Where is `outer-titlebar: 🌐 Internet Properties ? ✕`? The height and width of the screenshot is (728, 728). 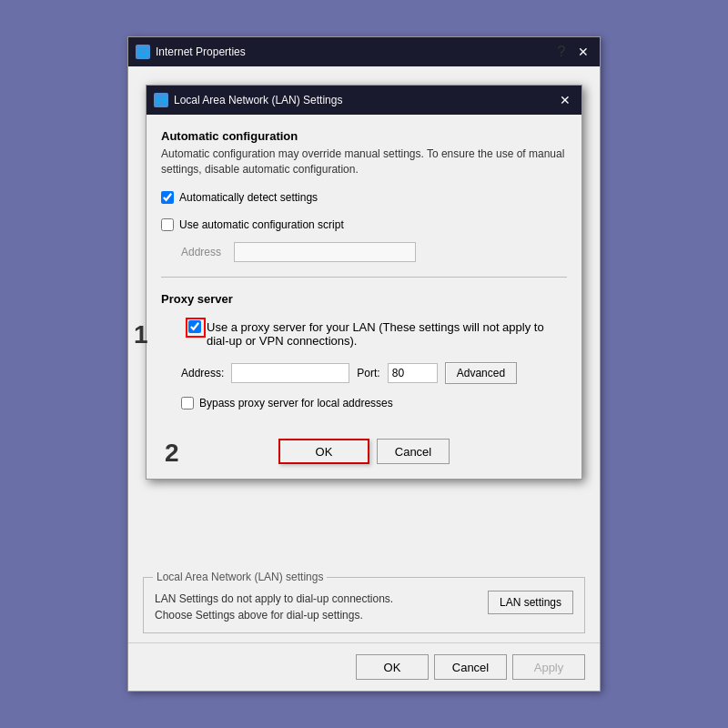
outer-titlebar: 🌐 Internet Properties ? ✕ is located at coordinates (364, 52).